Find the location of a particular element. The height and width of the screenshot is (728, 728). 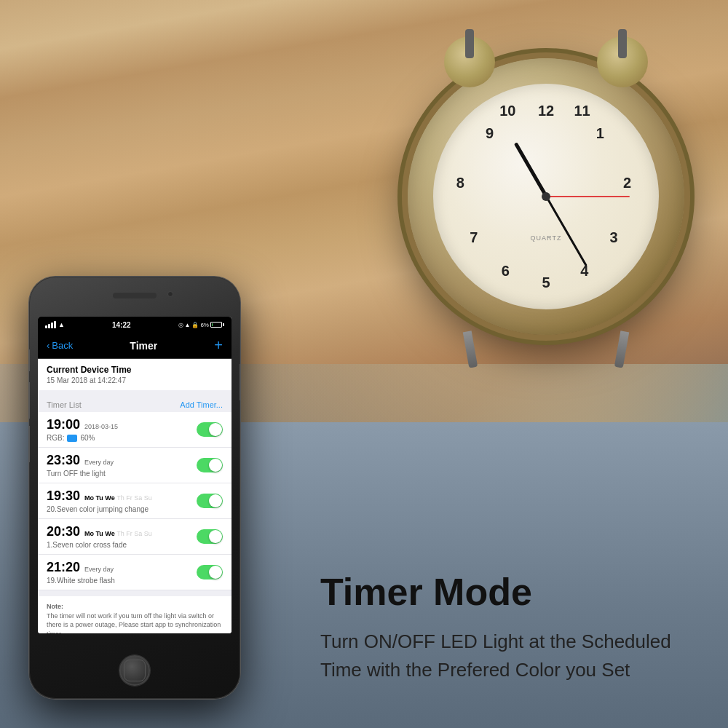

device-time-section: Current Device Time 15 Mar 2018 at 14:22… is located at coordinates (135, 374).